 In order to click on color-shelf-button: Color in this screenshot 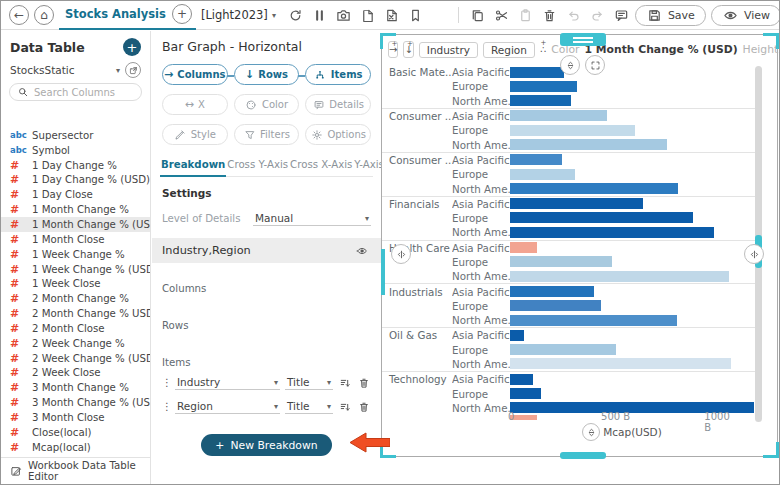, I will do `click(267, 104)`.